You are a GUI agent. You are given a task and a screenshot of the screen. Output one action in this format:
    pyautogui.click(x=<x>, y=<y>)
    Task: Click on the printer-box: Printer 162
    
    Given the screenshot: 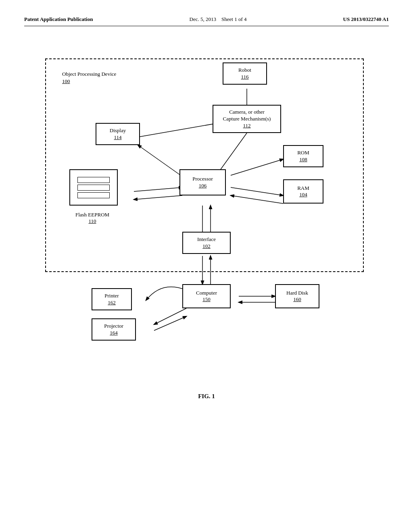 What is the action you would take?
    pyautogui.click(x=112, y=299)
    